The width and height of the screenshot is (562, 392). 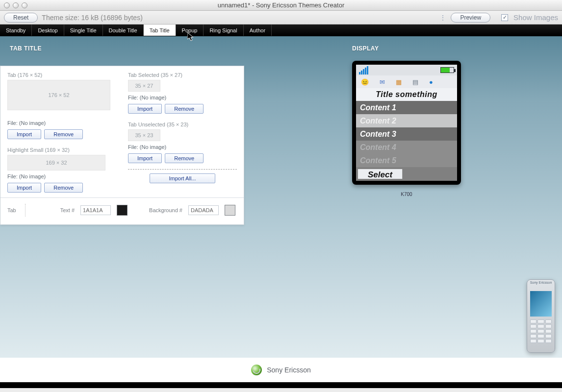 I want to click on phone-content-row: Content 5, so click(x=407, y=161).